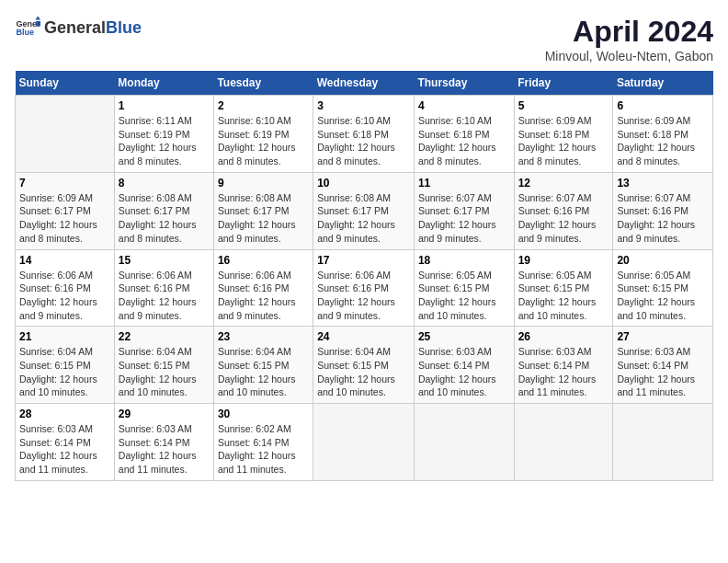  What do you see at coordinates (663, 183) in the screenshot?
I see `day-number: 13` at bounding box center [663, 183].